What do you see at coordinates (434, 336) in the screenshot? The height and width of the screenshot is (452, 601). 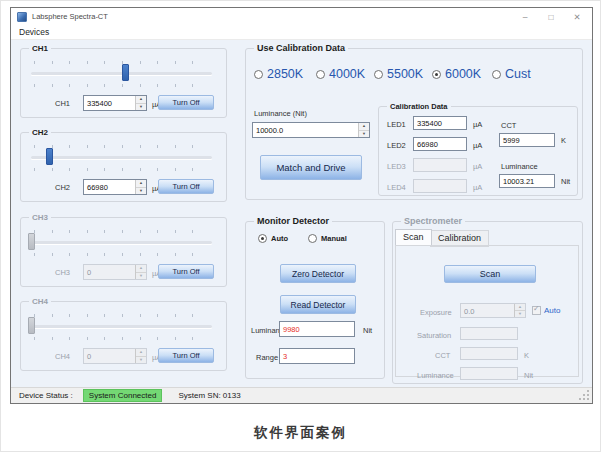 I see `saturation-label: Saturation` at bounding box center [434, 336].